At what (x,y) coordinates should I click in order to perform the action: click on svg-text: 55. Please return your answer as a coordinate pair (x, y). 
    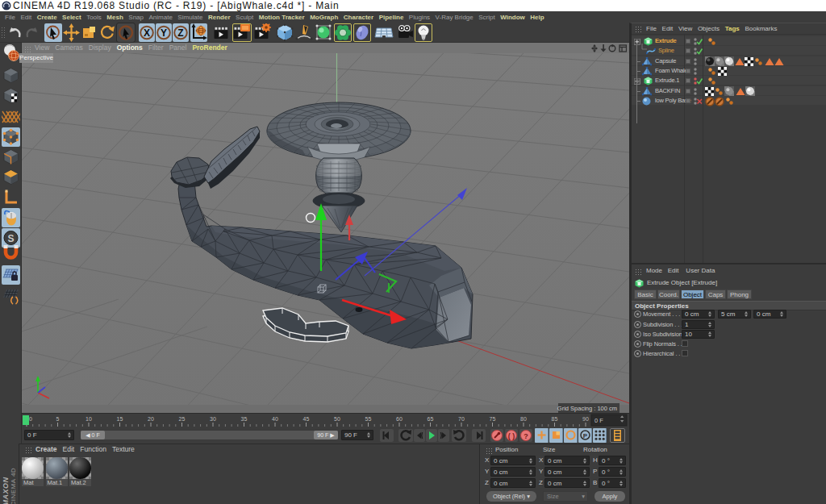
    Looking at the image, I should click on (369, 419).